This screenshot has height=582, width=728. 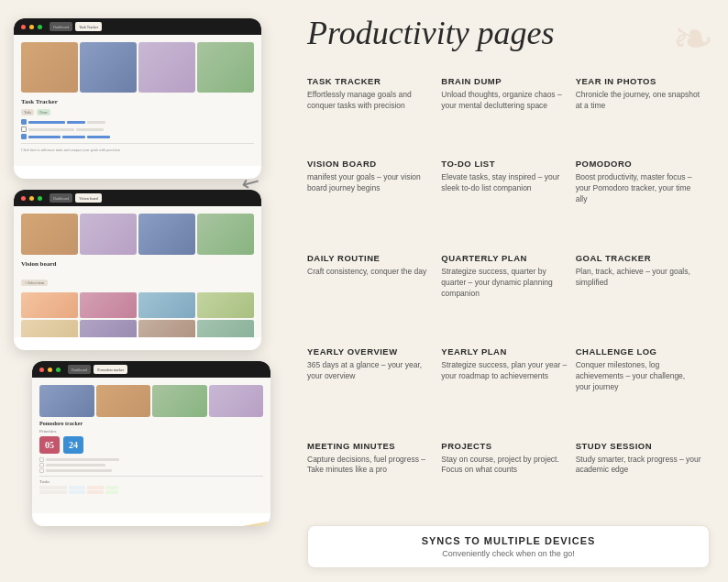 I want to click on feature-meeting-minutes: MEETING MINUTES Capture decisions, fuel …, so click(x=374, y=477).